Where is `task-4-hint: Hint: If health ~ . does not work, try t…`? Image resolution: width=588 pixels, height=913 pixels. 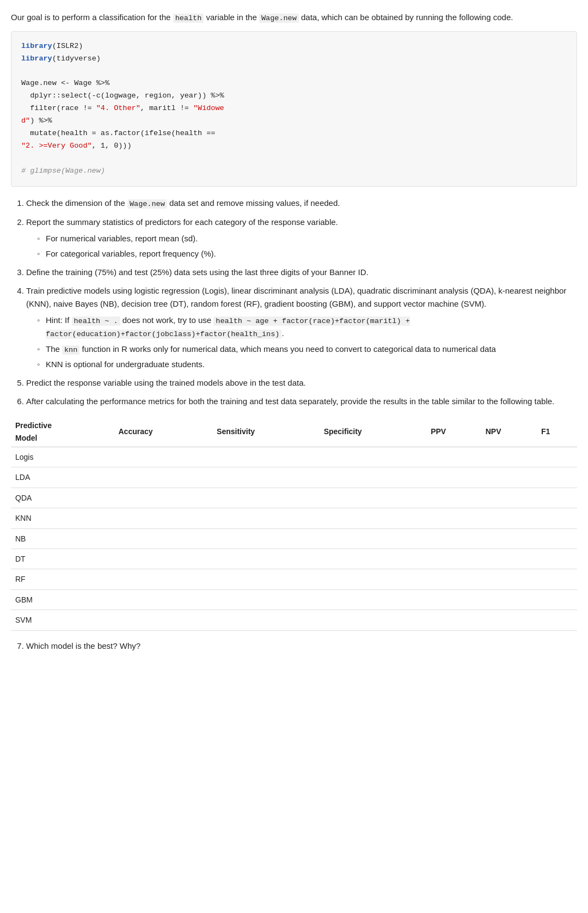
task-4-hint: Hint: If health ~ . does not work, try t… is located at coordinates (311, 327).